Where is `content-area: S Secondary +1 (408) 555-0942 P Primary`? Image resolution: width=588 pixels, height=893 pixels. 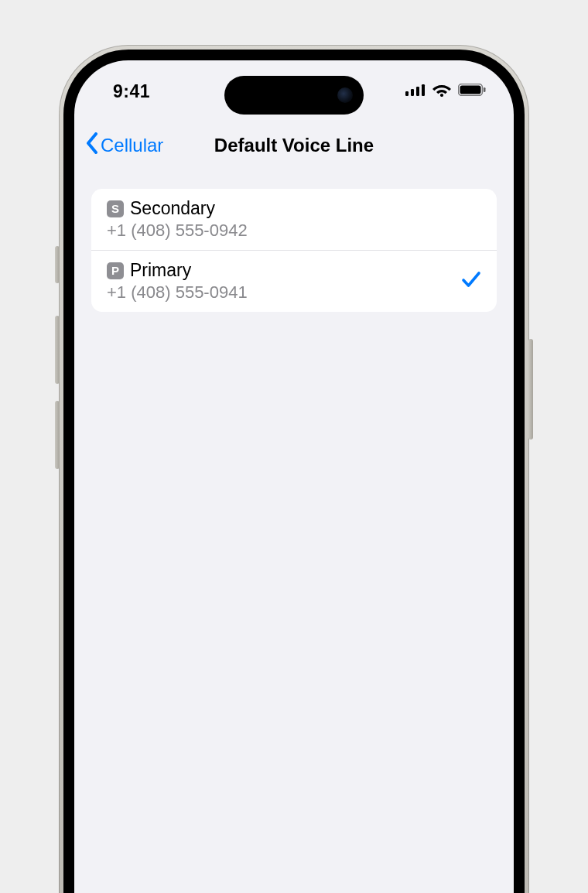
content-area: S Secondary +1 (408) 555-0942 P Primary is located at coordinates (294, 240).